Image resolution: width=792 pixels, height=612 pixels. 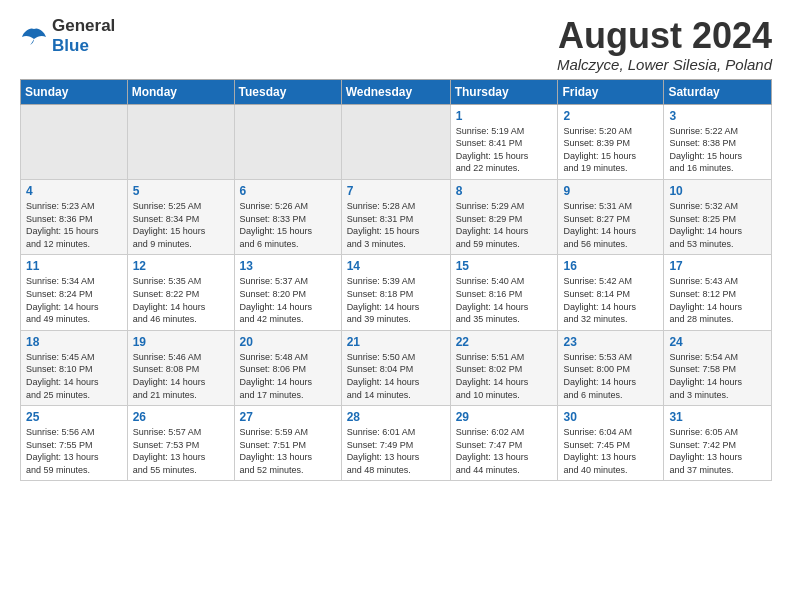 What do you see at coordinates (74, 216) in the screenshot?
I see `calendar-day-cell: 4Sunrise: 5:23 AM Sunset: 8:36 PM Daylig…` at bounding box center [74, 216].